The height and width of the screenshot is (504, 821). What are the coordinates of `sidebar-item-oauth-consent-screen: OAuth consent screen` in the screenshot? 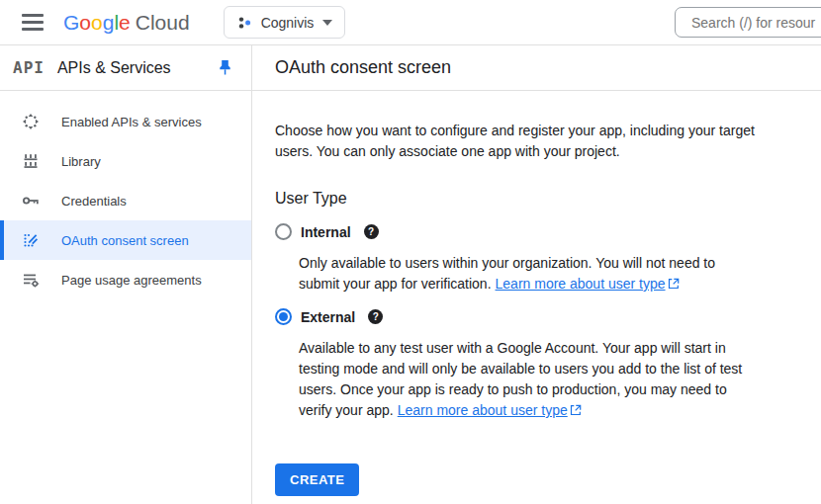 It's located at (126, 240).